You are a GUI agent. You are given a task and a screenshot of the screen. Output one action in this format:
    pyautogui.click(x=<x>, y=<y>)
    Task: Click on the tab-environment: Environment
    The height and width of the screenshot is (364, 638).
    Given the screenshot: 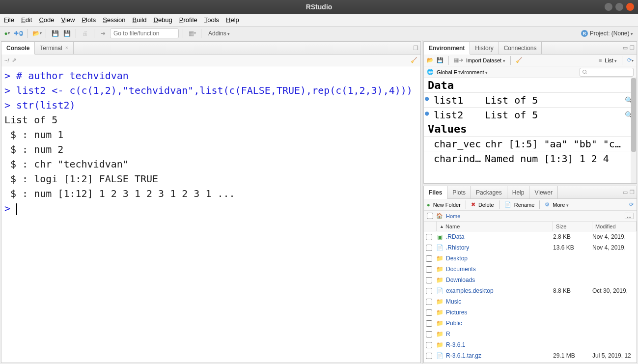 What is the action you would take?
    pyautogui.click(x=447, y=48)
    